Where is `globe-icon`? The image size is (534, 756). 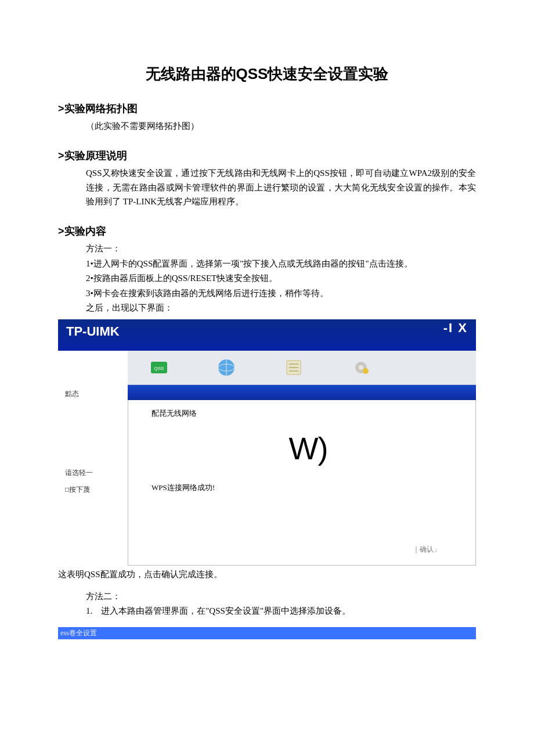 globe-icon is located at coordinates (226, 368).